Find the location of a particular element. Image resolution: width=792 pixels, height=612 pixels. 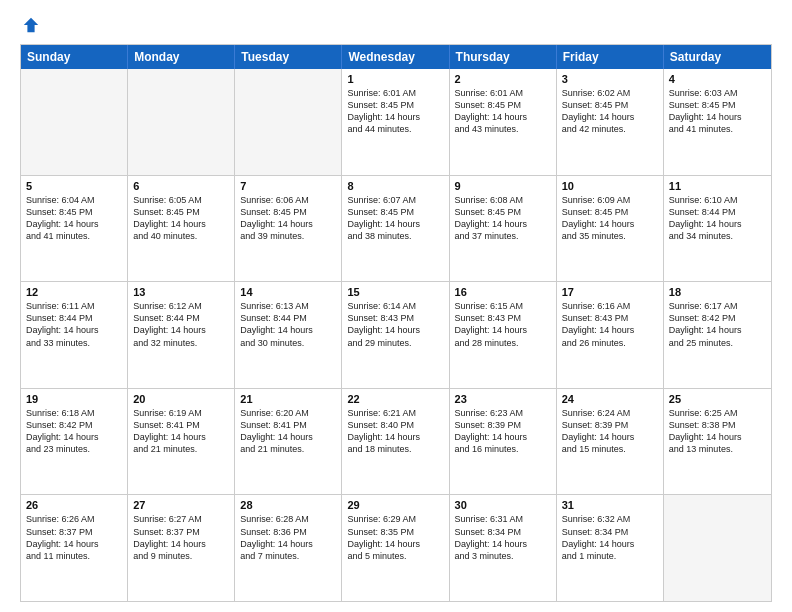

day-info: Sunrise: 6:18 AM Sunset: 8:42 PM Dayligh… is located at coordinates (74, 432).